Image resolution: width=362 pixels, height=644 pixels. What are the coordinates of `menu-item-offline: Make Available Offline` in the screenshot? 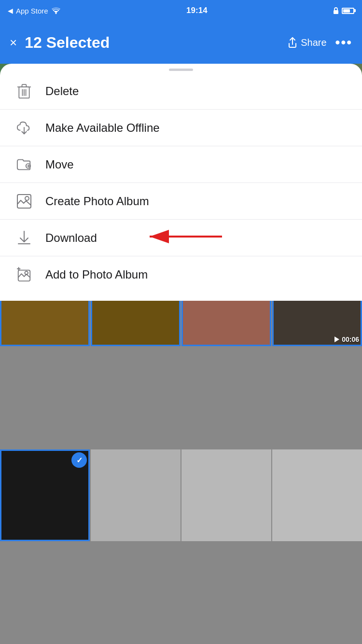 It's located at (181, 128).